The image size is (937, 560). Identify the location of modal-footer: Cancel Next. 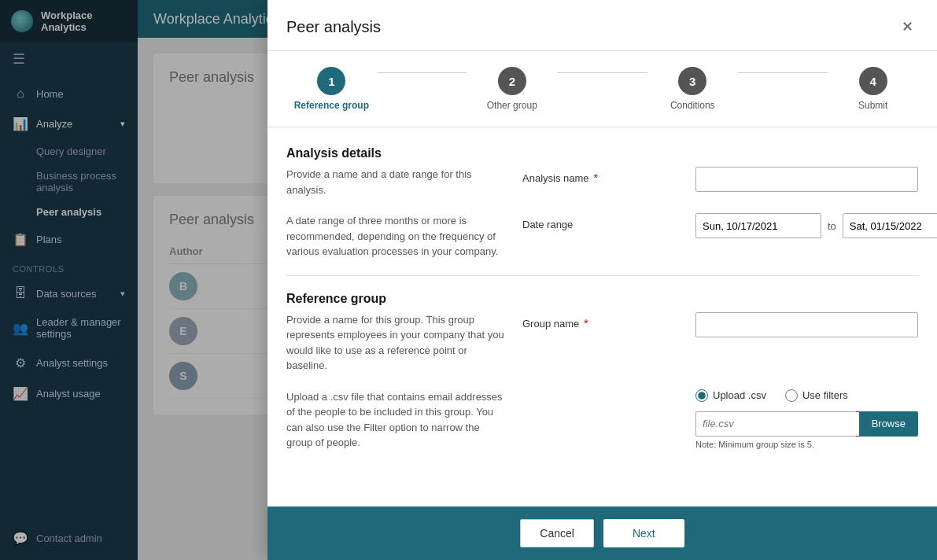
(603, 533).